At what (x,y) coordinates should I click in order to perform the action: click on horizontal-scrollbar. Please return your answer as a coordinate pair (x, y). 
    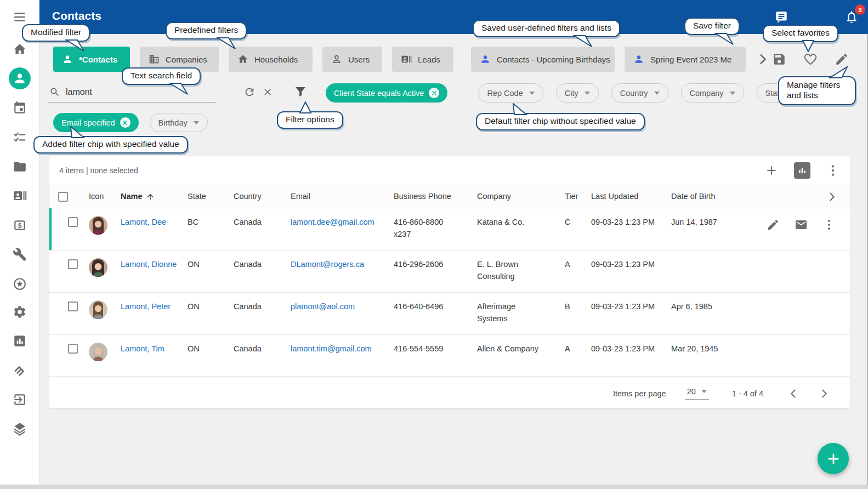
    Looking at the image, I should click on (434, 487).